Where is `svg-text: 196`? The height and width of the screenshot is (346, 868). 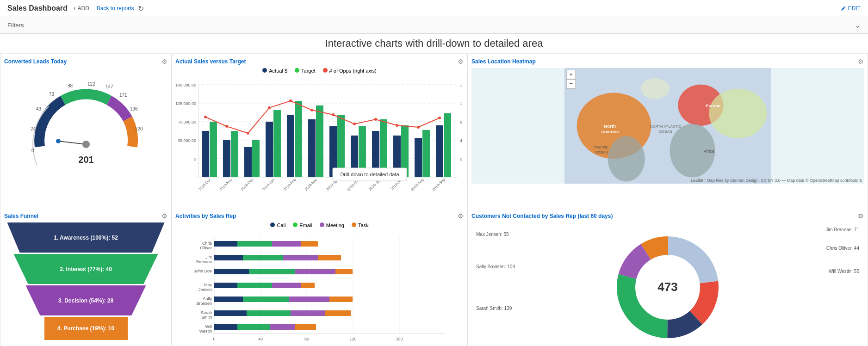
svg-text: 196 is located at coordinates (134, 109).